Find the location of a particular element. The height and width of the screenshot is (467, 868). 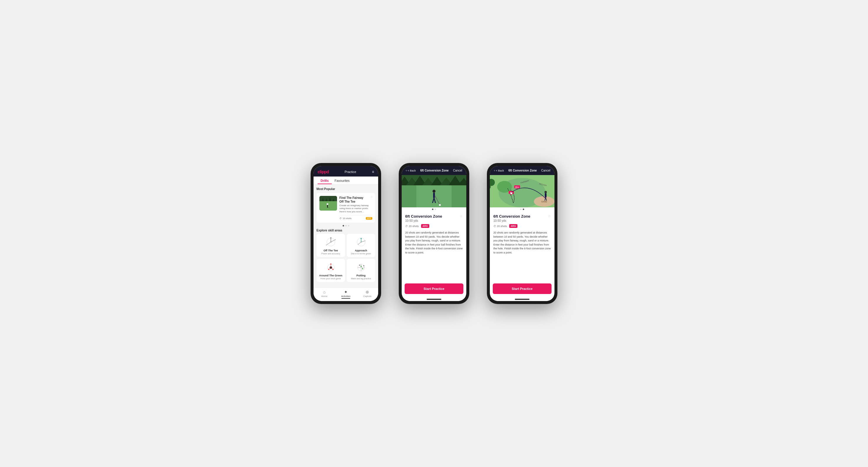

skill-card-atg: Around The Green Hone your short game is located at coordinates (331, 270).